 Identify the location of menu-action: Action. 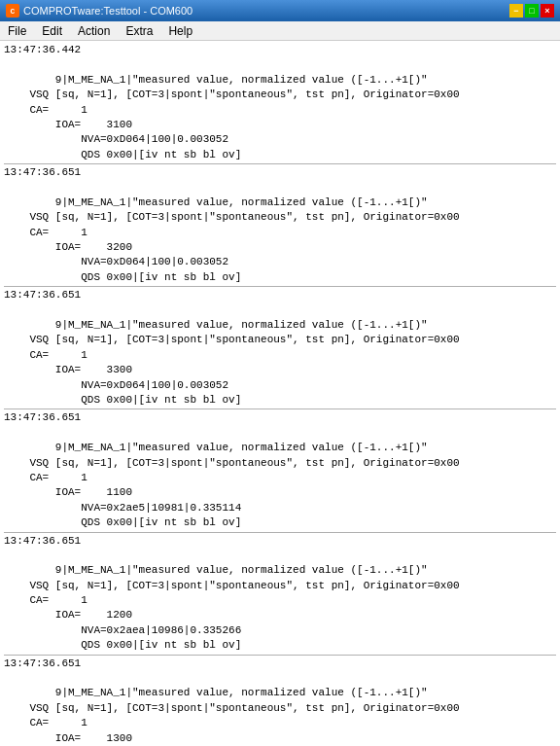
(93, 31).